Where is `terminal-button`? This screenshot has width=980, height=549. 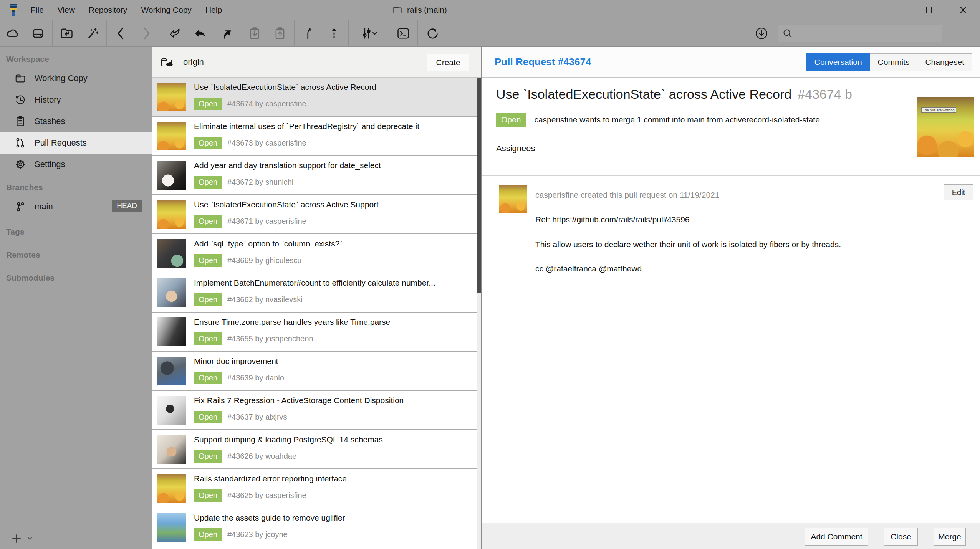 terminal-button is located at coordinates (403, 33).